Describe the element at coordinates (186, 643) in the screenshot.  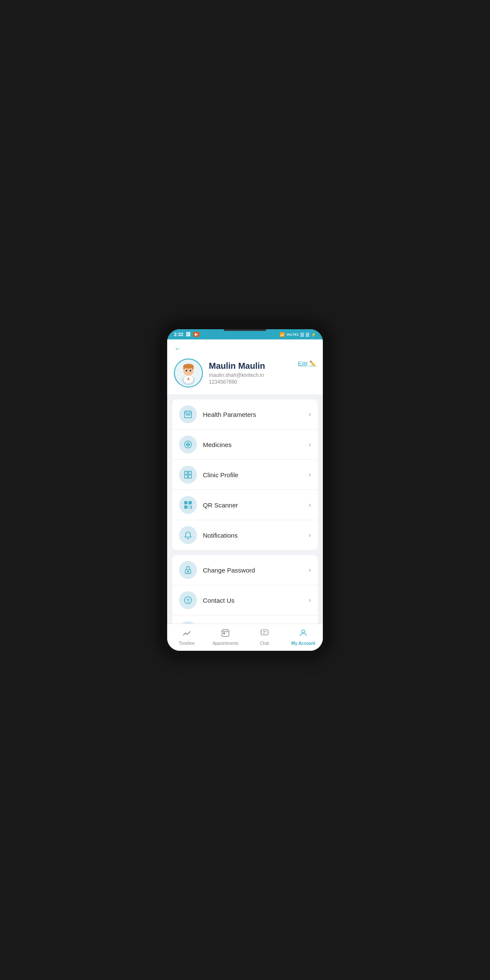
I see `timeline-label: Timeline` at that location.